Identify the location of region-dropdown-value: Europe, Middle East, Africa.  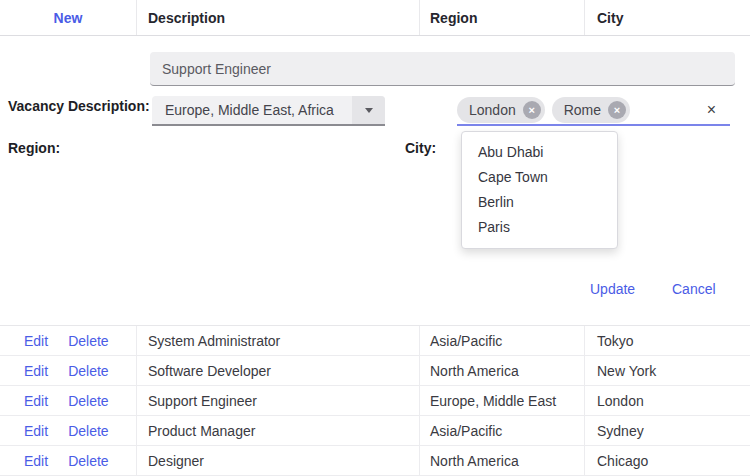
(252, 110).